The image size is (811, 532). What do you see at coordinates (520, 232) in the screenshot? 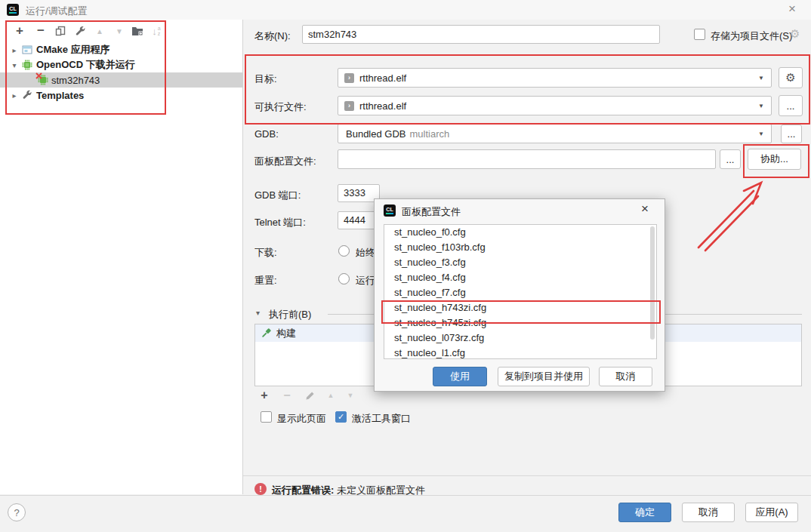
I see `config-file-item: st_nucleo_f0.cfg` at bounding box center [520, 232].